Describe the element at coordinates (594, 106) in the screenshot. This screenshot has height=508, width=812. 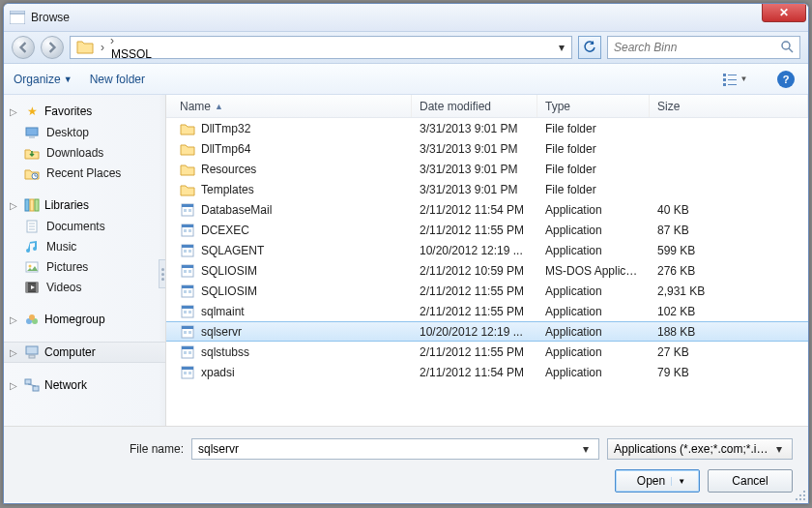
I see `column-type: Type` at that location.